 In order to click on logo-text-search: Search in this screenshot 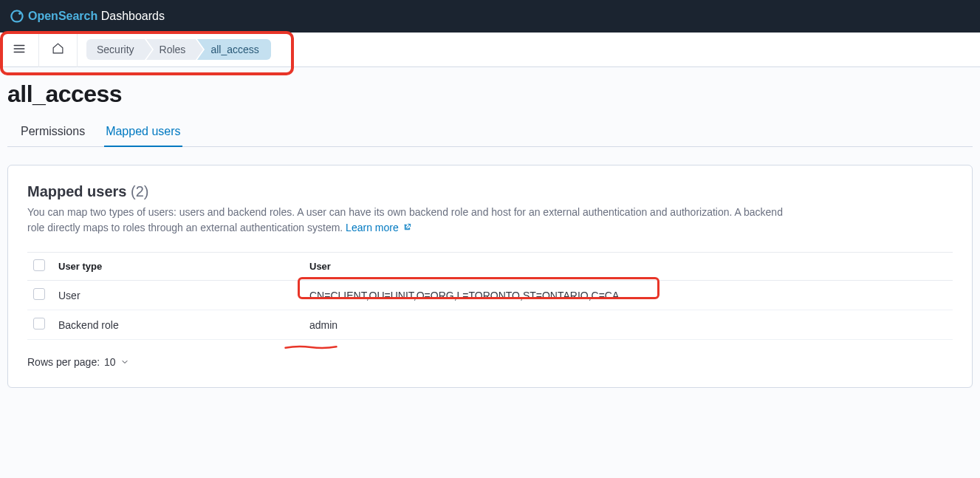, I will do `click(78, 16)`.